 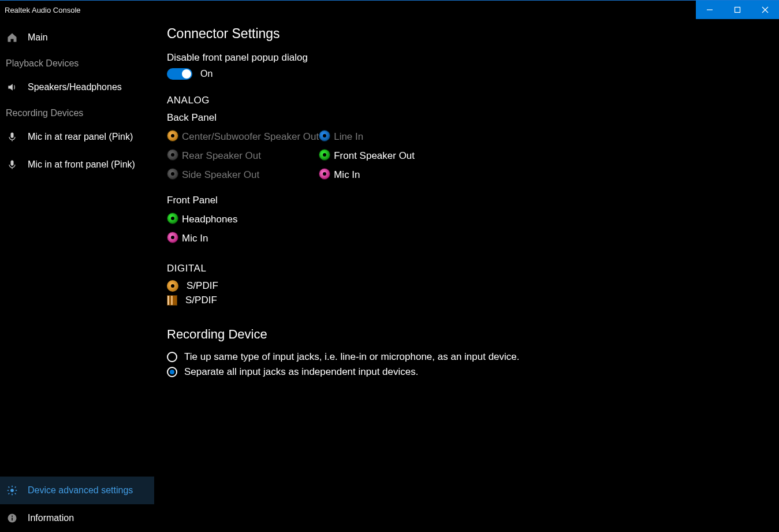 What do you see at coordinates (77, 137) in the screenshot?
I see `sidebar-item-mic-rear: Mic in at rear panel (Pink)` at bounding box center [77, 137].